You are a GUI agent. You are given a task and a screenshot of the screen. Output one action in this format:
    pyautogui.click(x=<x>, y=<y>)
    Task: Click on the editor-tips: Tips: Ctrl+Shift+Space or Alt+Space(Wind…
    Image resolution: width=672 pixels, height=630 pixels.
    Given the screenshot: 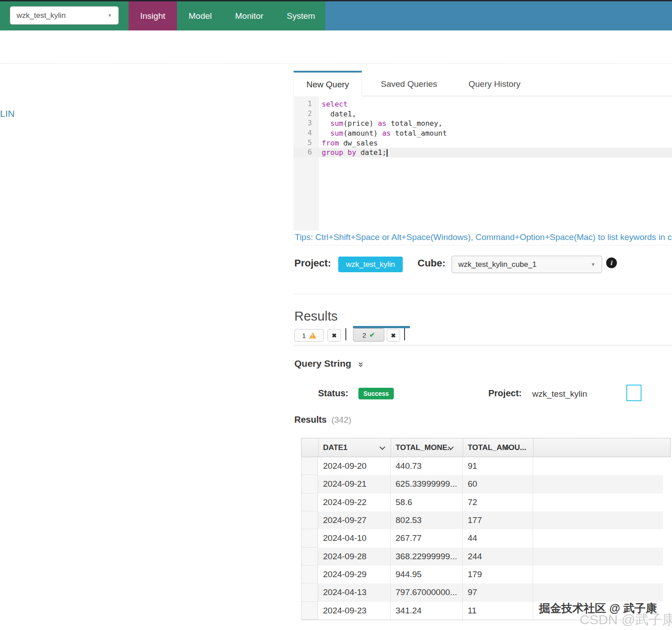 What is the action you would take?
    pyautogui.click(x=483, y=238)
    